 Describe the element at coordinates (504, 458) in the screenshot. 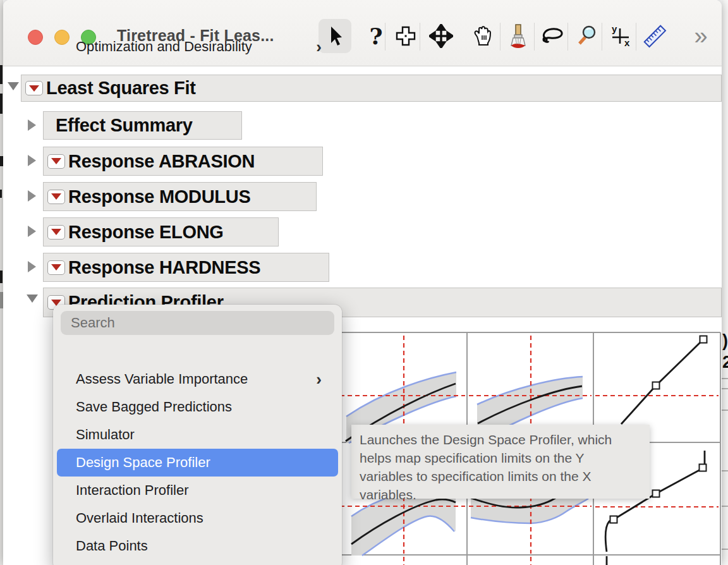

I see `tooltip-line: helps map specification limits on the Y` at that location.